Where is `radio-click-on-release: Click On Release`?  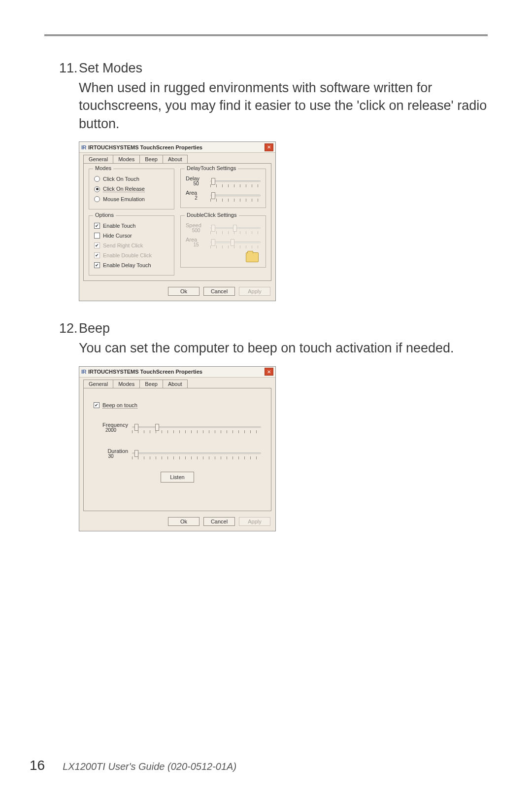
radio-click-on-release: Click On Release is located at coordinates (132, 189).